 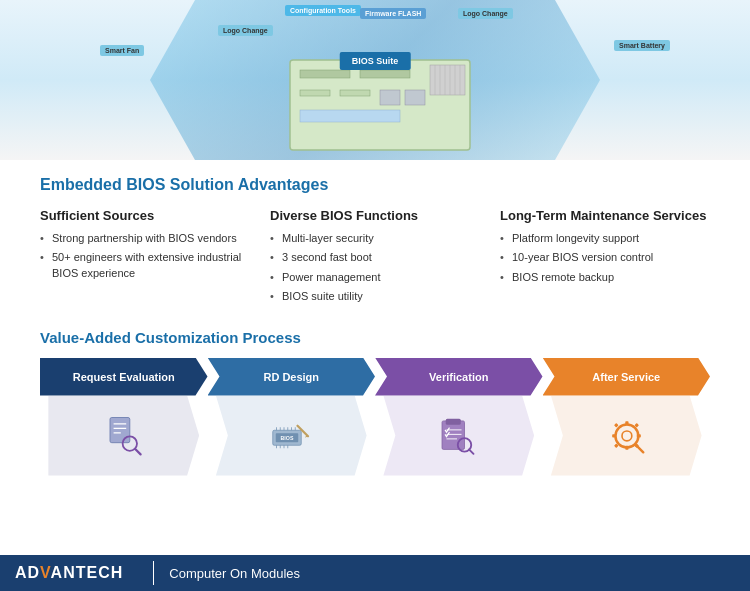 What do you see at coordinates (375, 268) in the screenshot?
I see `col-diverse-bios-list: Multi-layer security 3 second fast boot …` at bounding box center [375, 268].